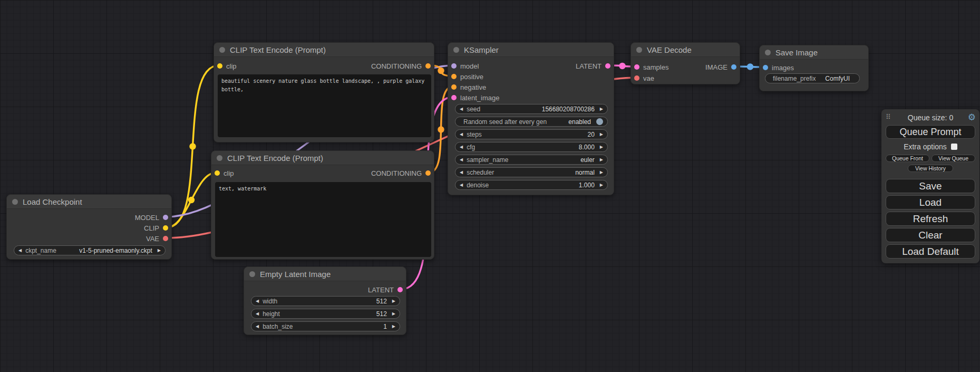  What do you see at coordinates (325, 301) in the screenshot?
I see `node-empty-latent-image: Empty Latent Image LATENT ◀ width 512 ▶ …` at bounding box center [325, 301].